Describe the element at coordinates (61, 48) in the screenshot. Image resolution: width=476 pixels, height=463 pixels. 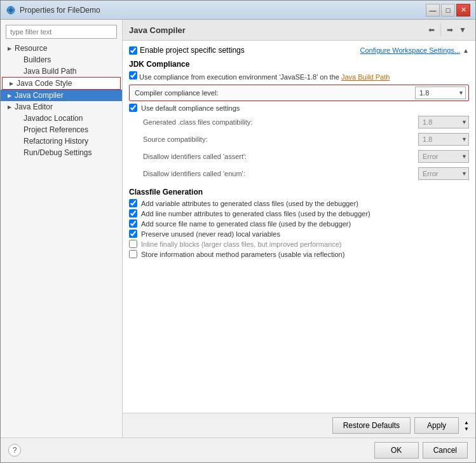
I see `sidebar-item-resource: ▶ Resource` at that location.